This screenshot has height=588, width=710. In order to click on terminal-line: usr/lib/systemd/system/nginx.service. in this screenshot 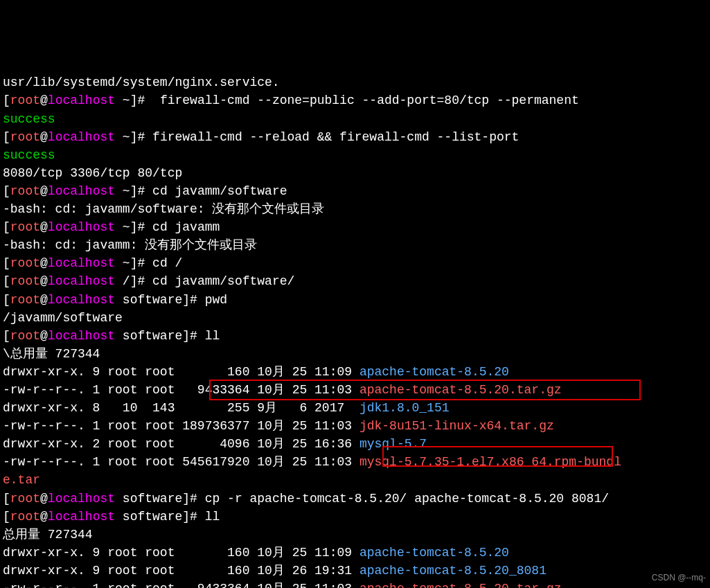, I will do `click(355, 82)`.